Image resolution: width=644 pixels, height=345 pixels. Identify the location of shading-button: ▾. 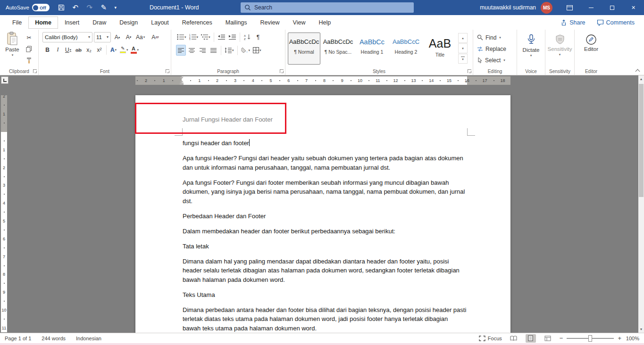
(246, 50).